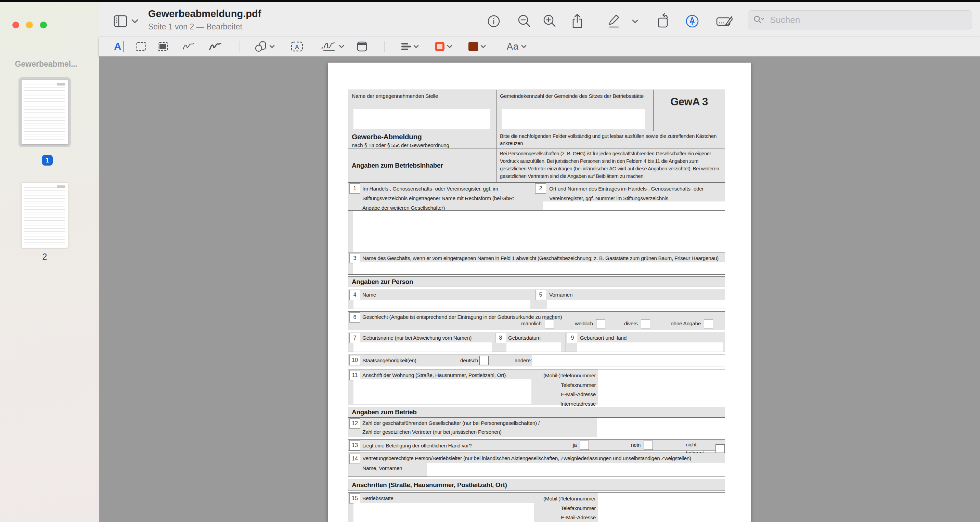  Describe the element at coordinates (355, 189) in the screenshot. I see `field-1-number: 1` at that location.